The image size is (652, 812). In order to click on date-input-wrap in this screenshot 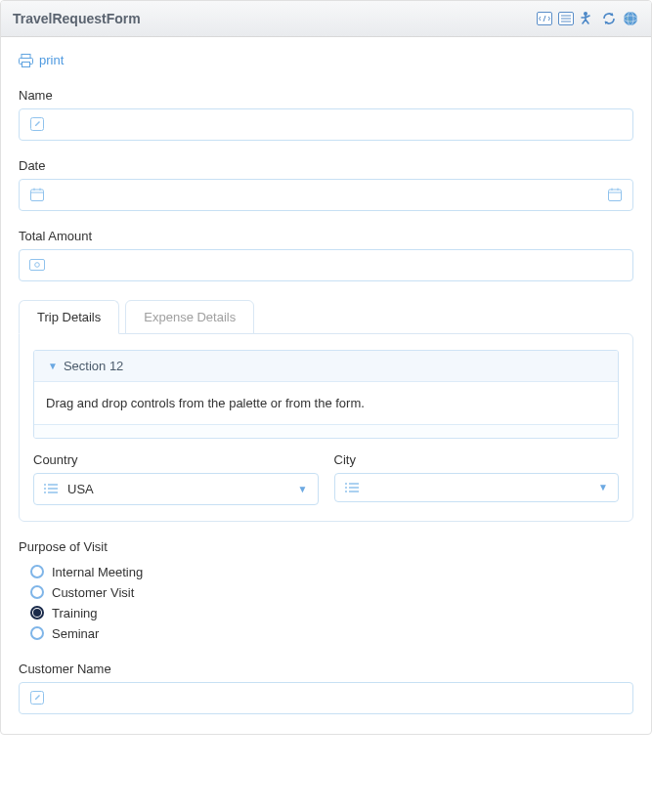, I will do `click(326, 195)`.